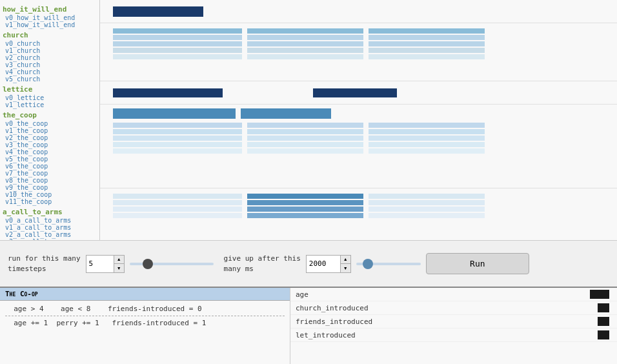 The width and height of the screenshot is (617, 364). Describe the element at coordinates (262, 263) in the screenshot. I see `giveup-label: give up after this many ms` at that location.